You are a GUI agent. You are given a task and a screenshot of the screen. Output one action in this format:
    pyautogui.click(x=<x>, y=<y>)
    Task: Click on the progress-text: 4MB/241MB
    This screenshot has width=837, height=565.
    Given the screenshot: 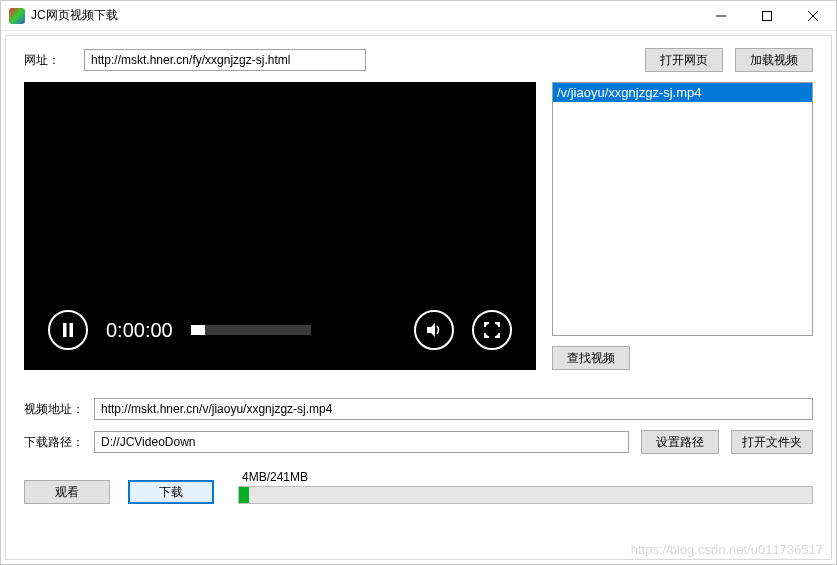 What is the action you would take?
    pyautogui.click(x=526, y=477)
    